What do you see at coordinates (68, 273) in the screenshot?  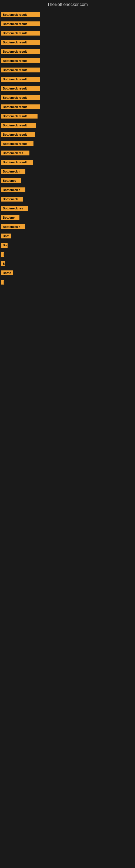 I see `bar-row-28: Bottle` at bounding box center [68, 273].